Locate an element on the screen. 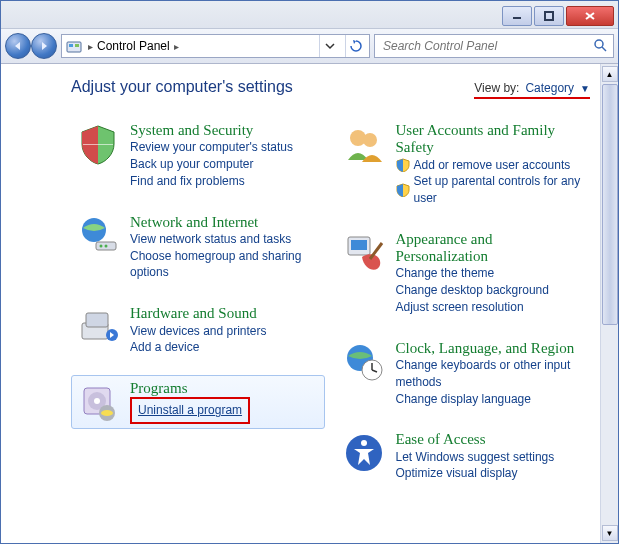 The height and width of the screenshot is (544, 619). ease-of-access-icon is located at coordinates (364, 453).